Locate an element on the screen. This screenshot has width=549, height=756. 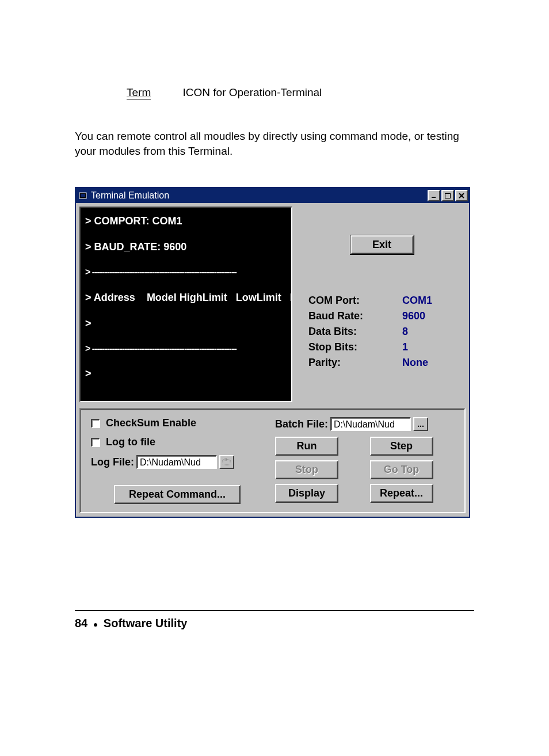
logtofile-checkbox is located at coordinates (96, 442).